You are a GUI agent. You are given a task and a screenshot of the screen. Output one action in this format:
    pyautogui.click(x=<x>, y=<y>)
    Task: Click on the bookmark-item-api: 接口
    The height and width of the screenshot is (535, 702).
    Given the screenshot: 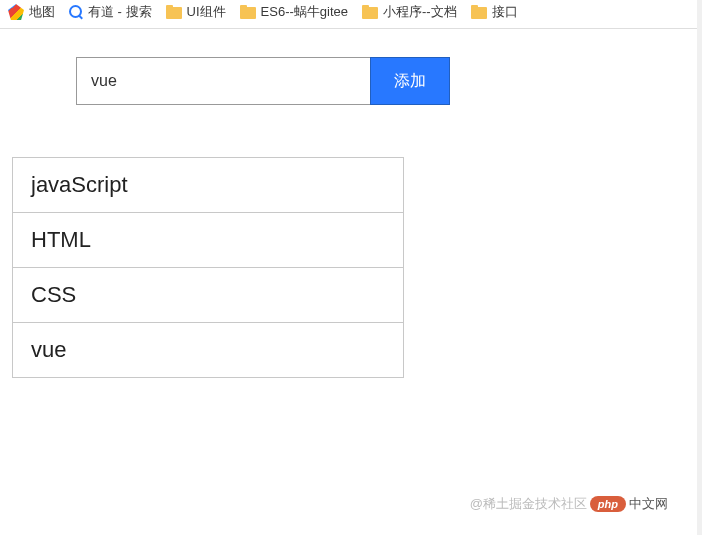 What is the action you would take?
    pyautogui.click(x=494, y=12)
    